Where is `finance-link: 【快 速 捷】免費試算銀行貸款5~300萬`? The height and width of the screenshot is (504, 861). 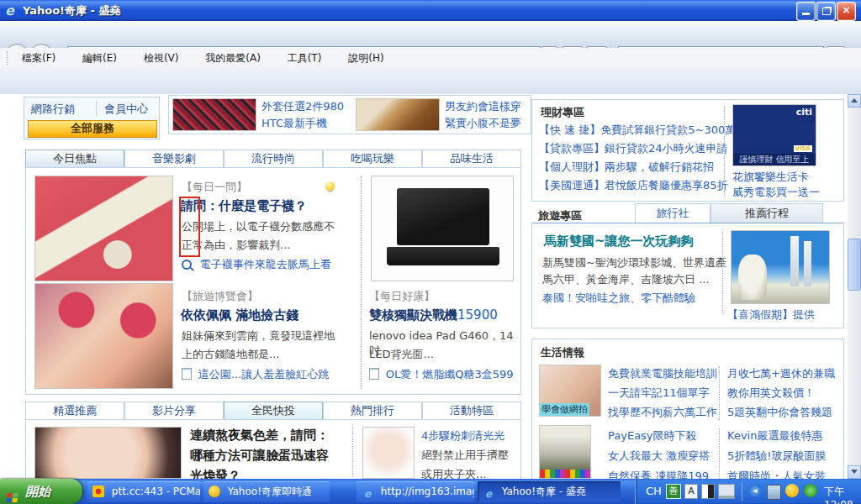 finance-link: 【快 速 捷】免費試算銀行貸款5~300萬 is located at coordinates (637, 130).